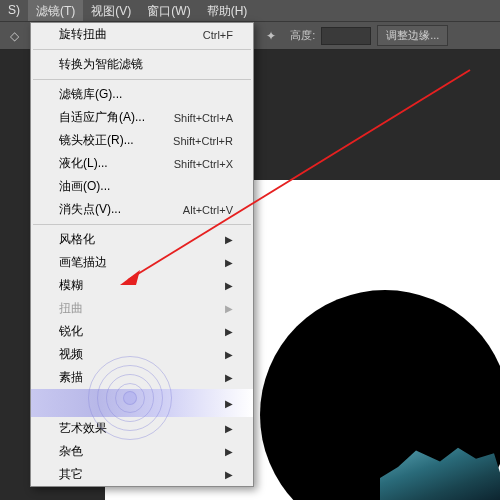 This screenshot has width=500, height=500. I want to click on menu-item: 旋转扭曲Ctrl+F, so click(142, 34).